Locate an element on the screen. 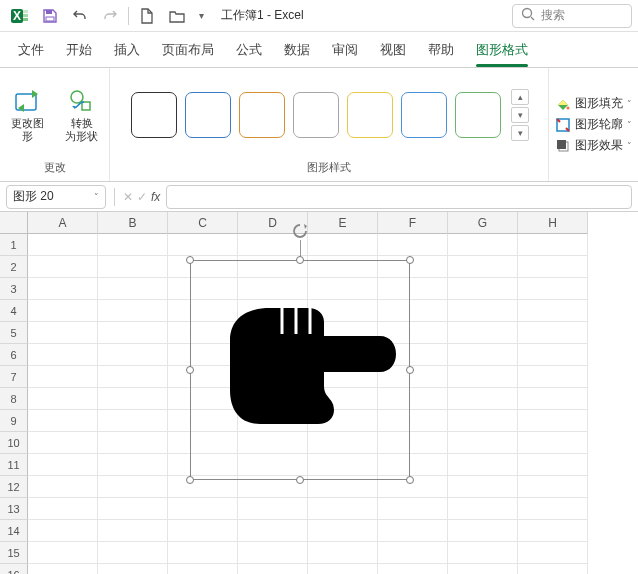 This screenshot has height=574, width=638. cell-A6 is located at coordinates (63, 355).